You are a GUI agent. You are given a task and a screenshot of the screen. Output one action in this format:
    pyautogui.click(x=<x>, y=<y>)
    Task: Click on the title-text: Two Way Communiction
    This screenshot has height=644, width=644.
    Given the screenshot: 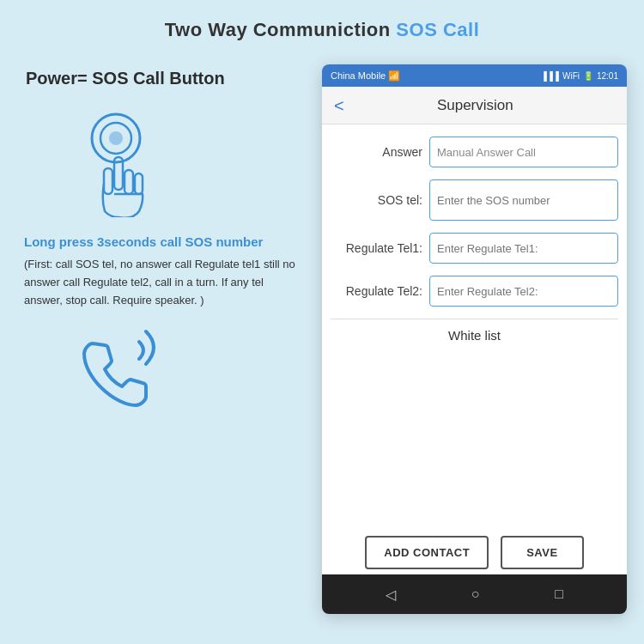 What is the action you would take?
    pyautogui.click(x=281, y=29)
    